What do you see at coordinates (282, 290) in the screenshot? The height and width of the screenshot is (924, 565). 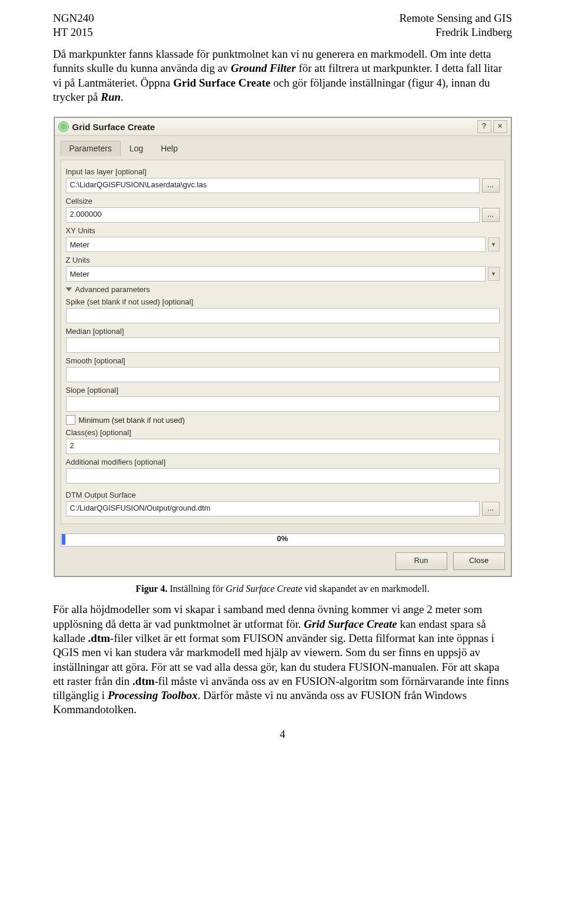 I see `advanced-parameters-toggle: Advanced parameters` at bounding box center [282, 290].